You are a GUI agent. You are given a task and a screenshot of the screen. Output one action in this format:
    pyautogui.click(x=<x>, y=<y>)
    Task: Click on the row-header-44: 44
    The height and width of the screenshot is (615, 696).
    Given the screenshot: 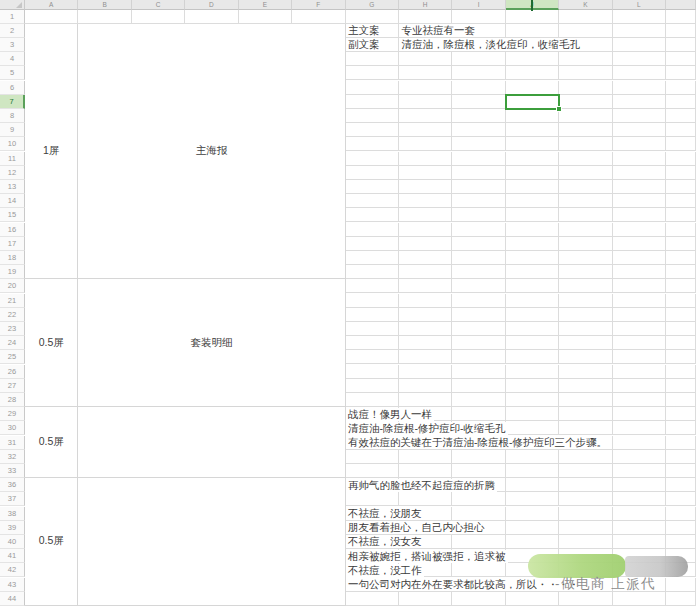 What is the action you would take?
    pyautogui.click(x=12, y=599)
    